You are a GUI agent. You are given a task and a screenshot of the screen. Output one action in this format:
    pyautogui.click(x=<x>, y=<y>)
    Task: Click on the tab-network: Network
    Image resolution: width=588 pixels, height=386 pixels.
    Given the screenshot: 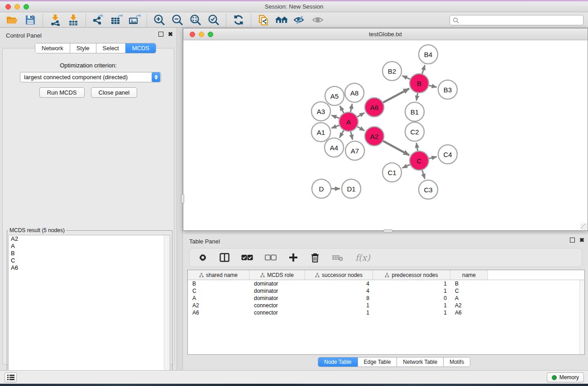 What is the action you would take?
    pyautogui.click(x=53, y=48)
    